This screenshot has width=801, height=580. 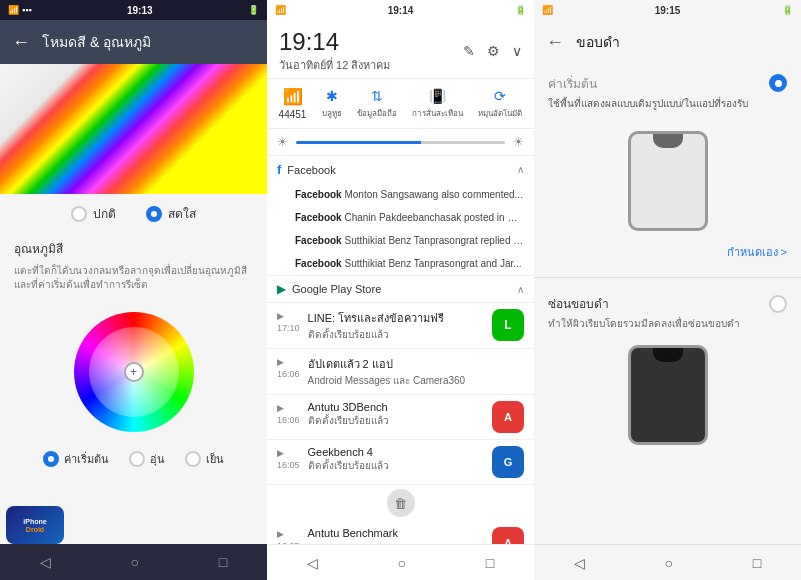 I want to click on google-play-group-header: ▶ Google Play Store ∧, so click(x=400, y=289).